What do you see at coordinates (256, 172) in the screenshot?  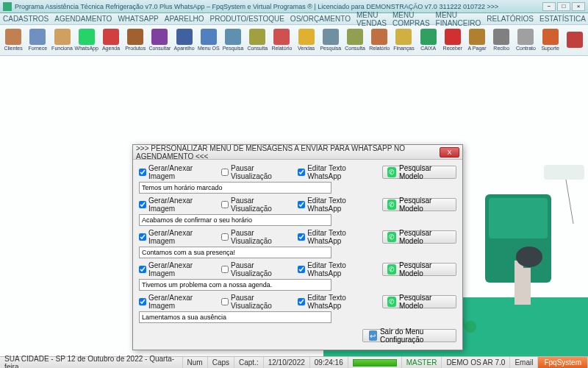 I see `cb-pausar-0: Pausar Visualização` at bounding box center [256, 172].